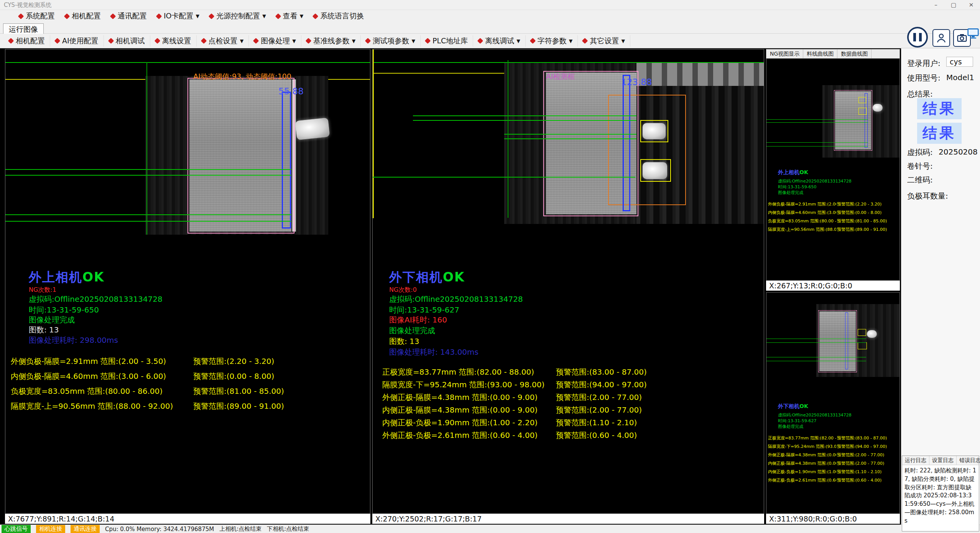  Describe the element at coordinates (954, 5) in the screenshot. I see `maximize-button: ▢` at that location.